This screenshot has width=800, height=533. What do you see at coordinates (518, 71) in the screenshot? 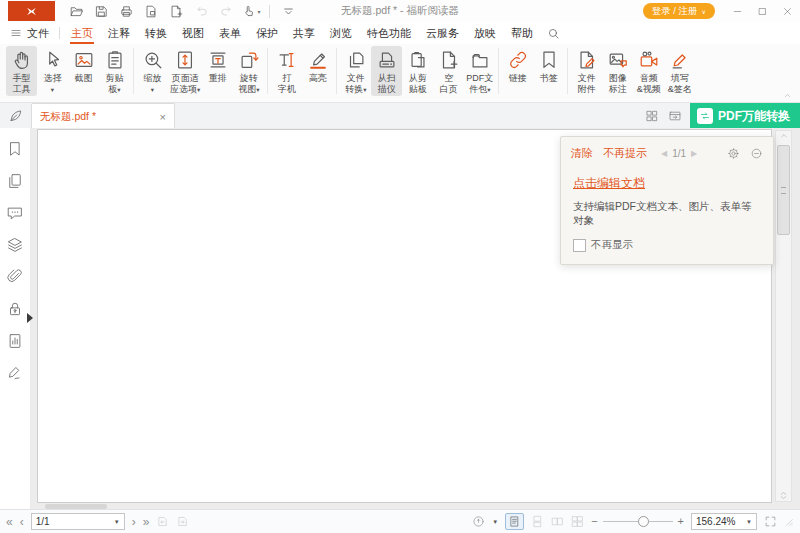
I see `link-button: 链接` at bounding box center [518, 71].